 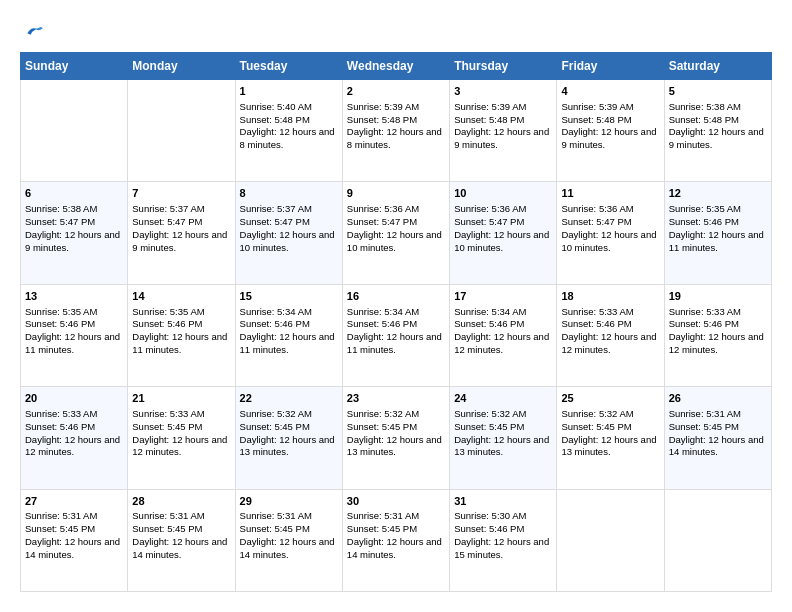 I want to click on calendar-cell: 24Sunrise: 5:32 AMSunset: 5:45 PMDayligh…, so click(x=504, y=438).